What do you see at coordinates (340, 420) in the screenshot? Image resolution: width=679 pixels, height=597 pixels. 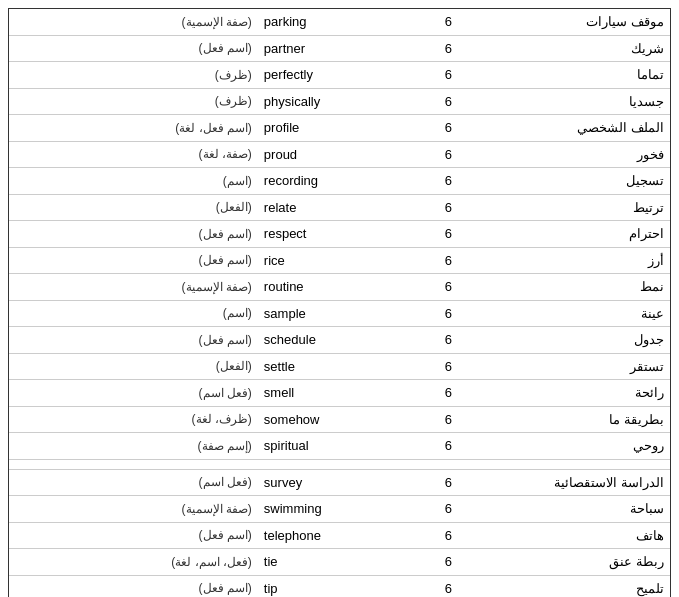 I see `table-row: (ظرف، لغة) somehow 6 بطريقة ما` at bounding box center [340, 420].